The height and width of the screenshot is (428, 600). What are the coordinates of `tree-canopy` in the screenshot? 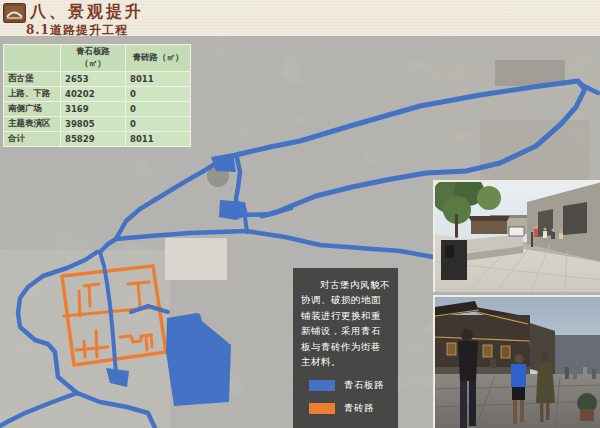 It's located at (489, 198).